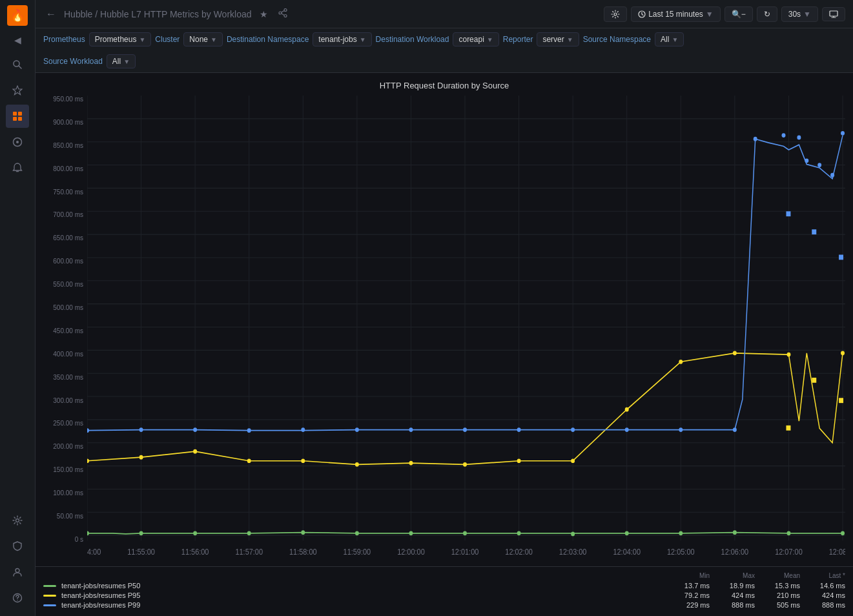 This screenshot has width=853, height=616. Describe the element at coordinates (65, 493) in the screenshot. I see `y-label-17: 100.00 ms` at that location.